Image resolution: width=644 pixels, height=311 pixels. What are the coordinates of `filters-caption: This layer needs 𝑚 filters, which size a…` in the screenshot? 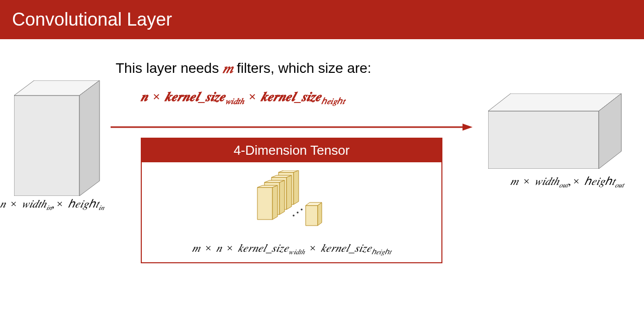 It's located at (243, 68).